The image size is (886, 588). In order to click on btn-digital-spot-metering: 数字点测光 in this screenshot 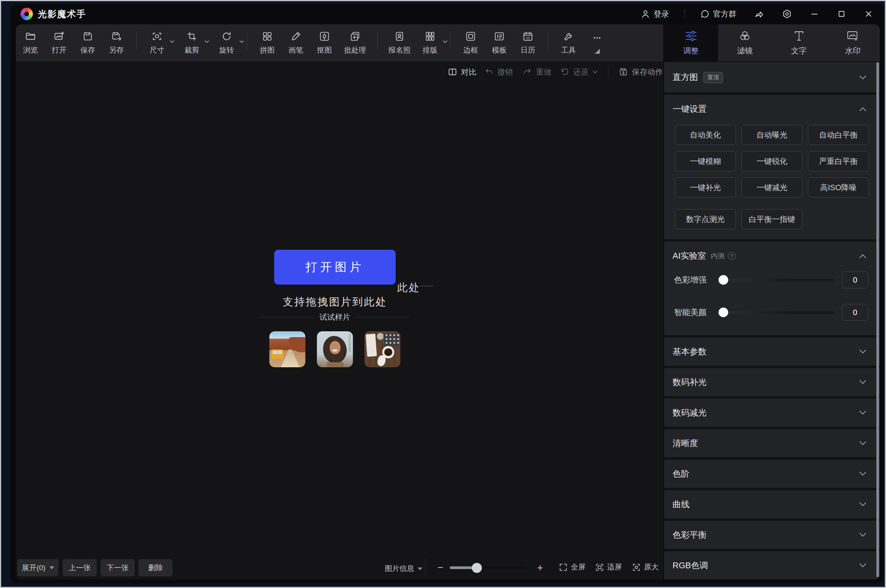, I will do `click(705, 219)`.